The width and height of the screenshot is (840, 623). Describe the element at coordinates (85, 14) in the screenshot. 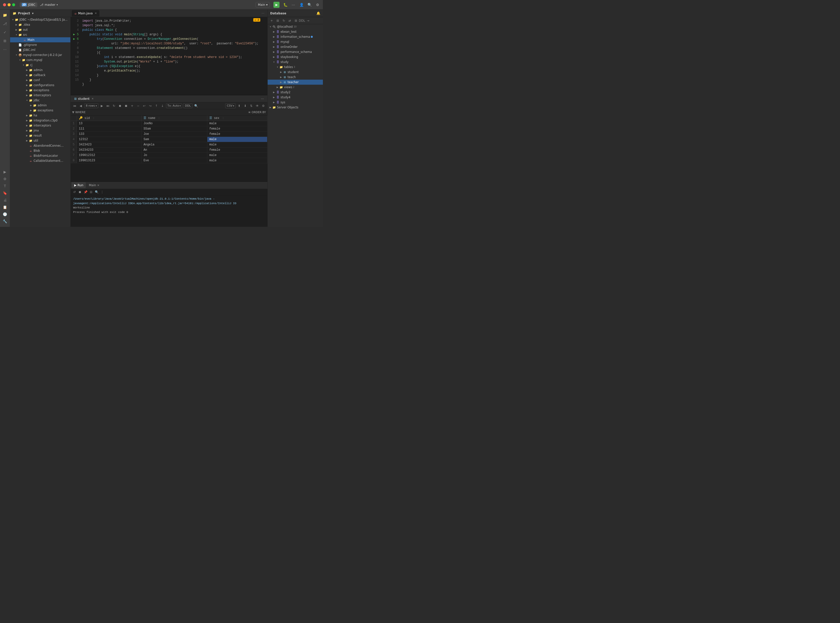

I see `tab-main-java: ☕ Main.java ✕` at that location.